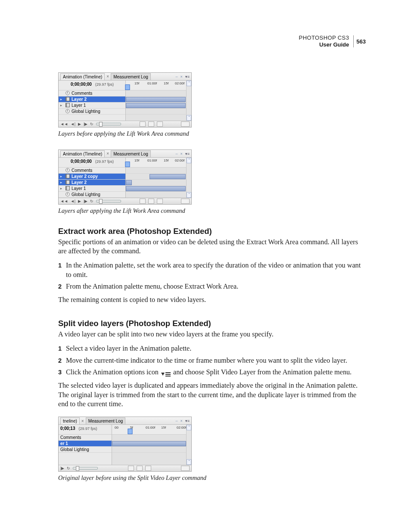 The width and height of the screenshot is (411, 532). I want to click on panel-toolbar: |▶ ↻, so click(125, 468).